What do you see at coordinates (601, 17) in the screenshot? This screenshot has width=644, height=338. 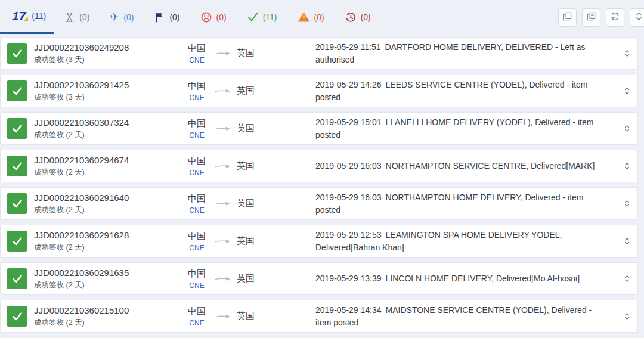 I see `list-toolbar` at bounding box center [601, 17].